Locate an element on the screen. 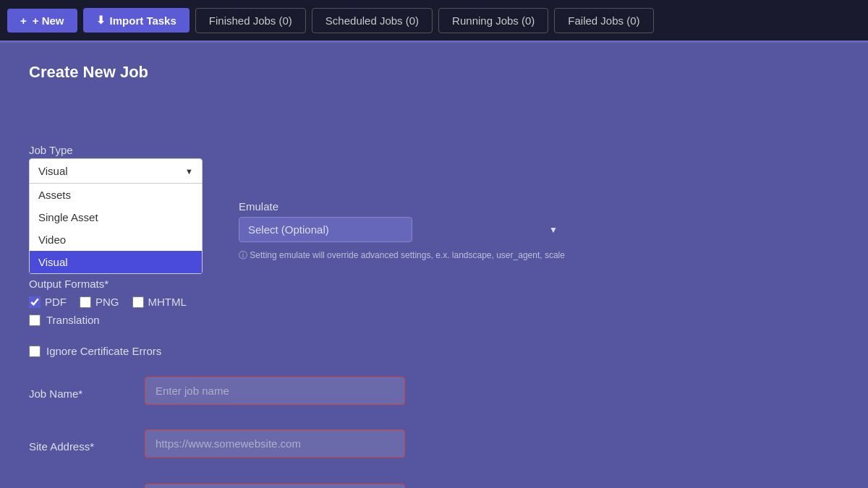 This screenshot has width=868, height=488. output-formats-checkboxes: PDF PNG MHTML is located at coordinates (108, 302).